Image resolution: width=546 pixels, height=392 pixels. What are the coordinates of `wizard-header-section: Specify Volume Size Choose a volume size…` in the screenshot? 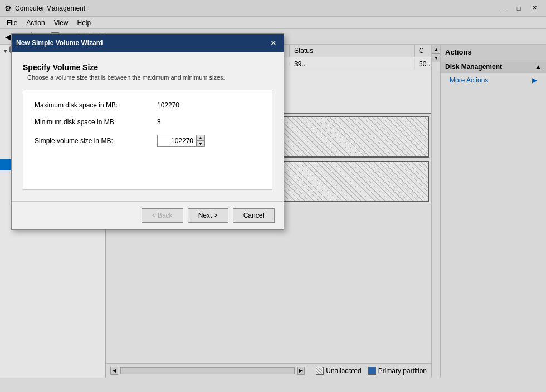 It's located at (148, 72).